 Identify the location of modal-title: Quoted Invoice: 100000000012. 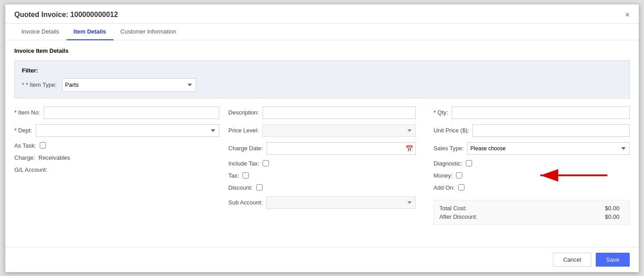
(66, 15).